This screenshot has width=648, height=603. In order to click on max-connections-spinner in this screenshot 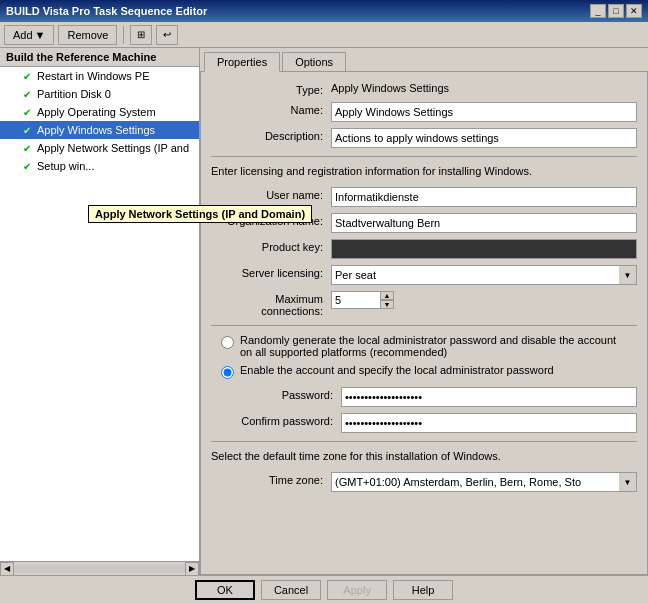, I will do `click(356, 300)`.